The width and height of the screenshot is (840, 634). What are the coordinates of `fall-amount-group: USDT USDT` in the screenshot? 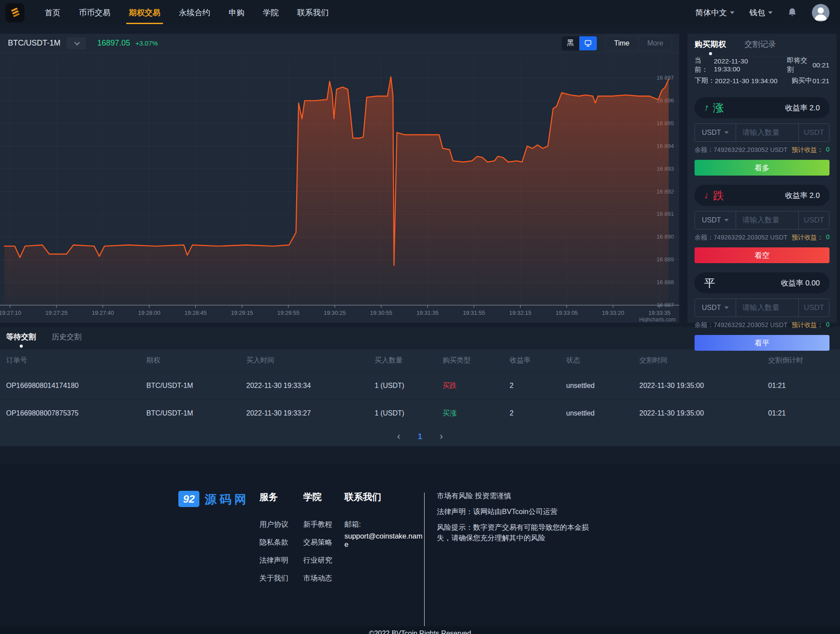 It's located at (762, 220).